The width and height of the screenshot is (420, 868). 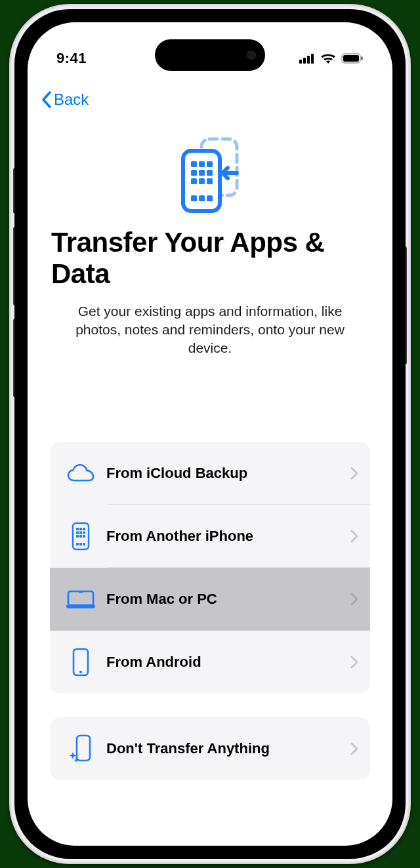 What do you see at coordinates (210, 328) in the screenshot?
I see `page-subtitle: Get your existing apps and information, …` at bounding box center [210, 328].